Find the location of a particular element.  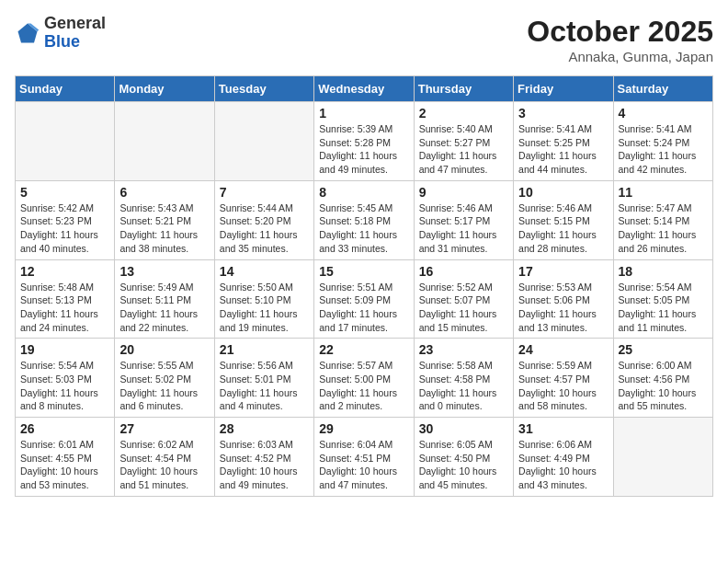

cell-info: Sunrise: 6:06 AMSunset: 4:49 PMDaylight:… is located at coordinates (563, 465).